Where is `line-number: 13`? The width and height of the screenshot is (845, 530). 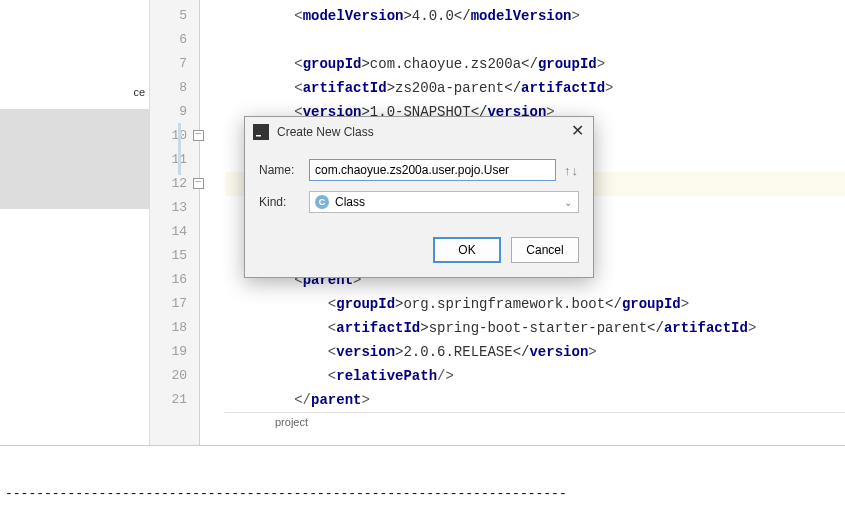
line-number: 13 is located at coordinates (174, 208).